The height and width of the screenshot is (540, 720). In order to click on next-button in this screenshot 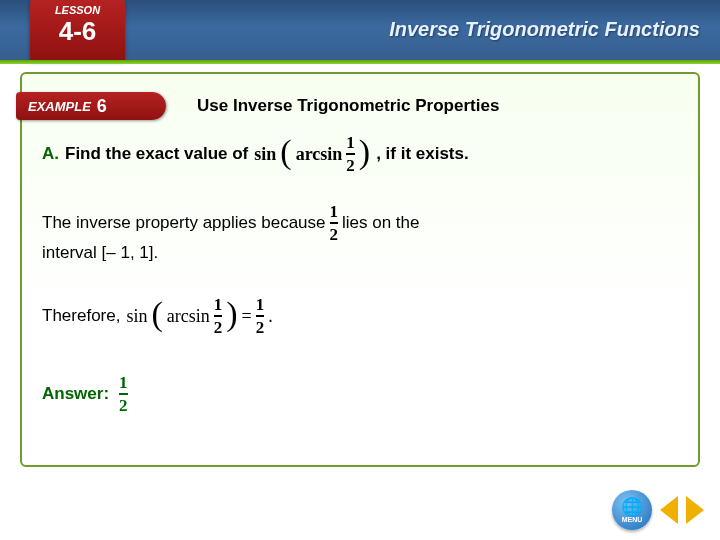, I will do `click(695, 510)`.